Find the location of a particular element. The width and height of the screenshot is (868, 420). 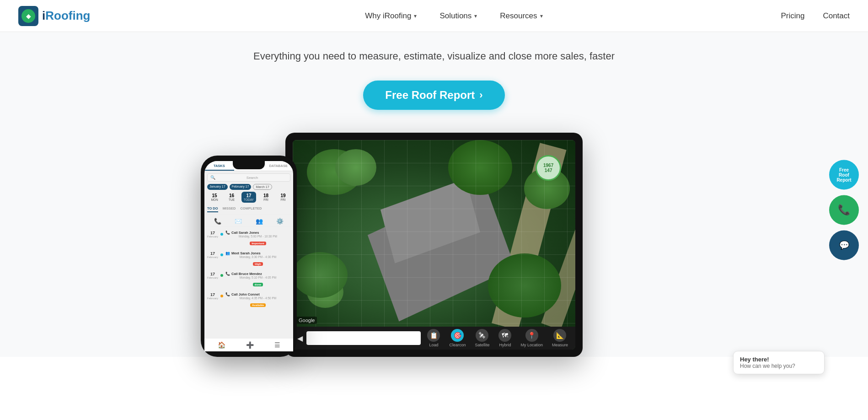

cal-day-16: 16 TUE is located at coordinates (232, 197).